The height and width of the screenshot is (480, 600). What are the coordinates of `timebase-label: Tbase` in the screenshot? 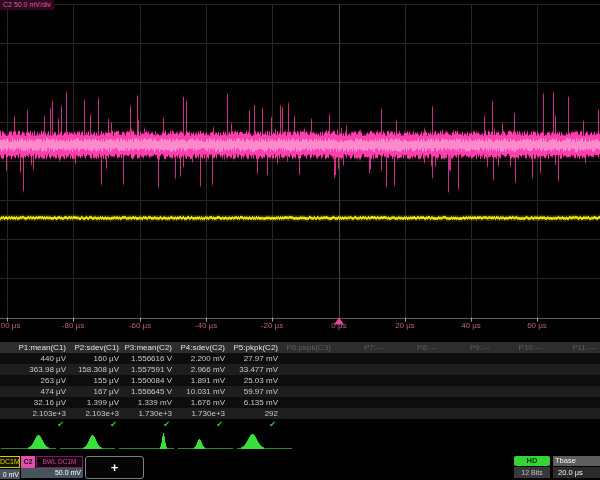 It's located at (576, 461).